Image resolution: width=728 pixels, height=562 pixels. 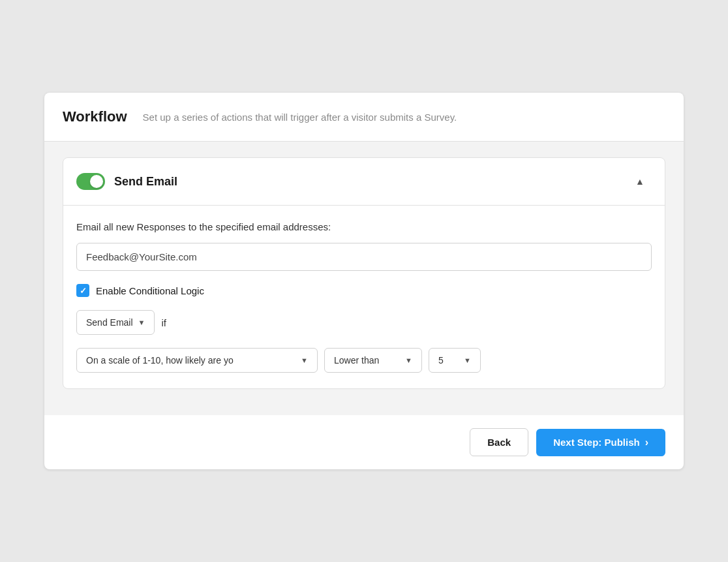 What do you see at coordinates (83, 290) in the screenshot?
I see `conditional-logic-checkbox: ✓` at bounding box center [83, 290].